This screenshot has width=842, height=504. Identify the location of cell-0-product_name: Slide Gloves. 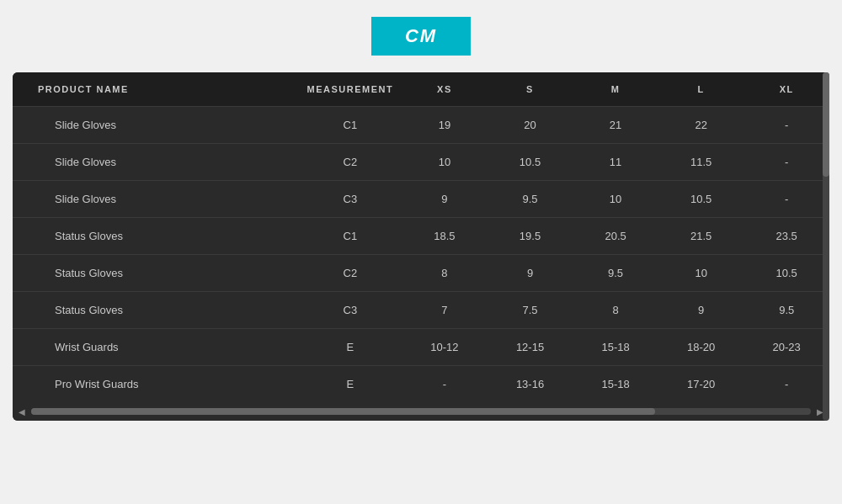
(156, 125).